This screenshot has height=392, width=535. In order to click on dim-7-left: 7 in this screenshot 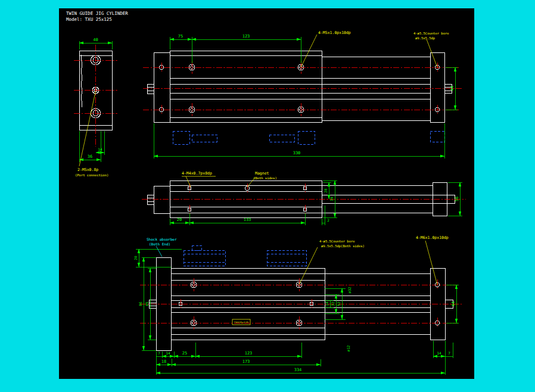, I will do `click(159, 353)`.